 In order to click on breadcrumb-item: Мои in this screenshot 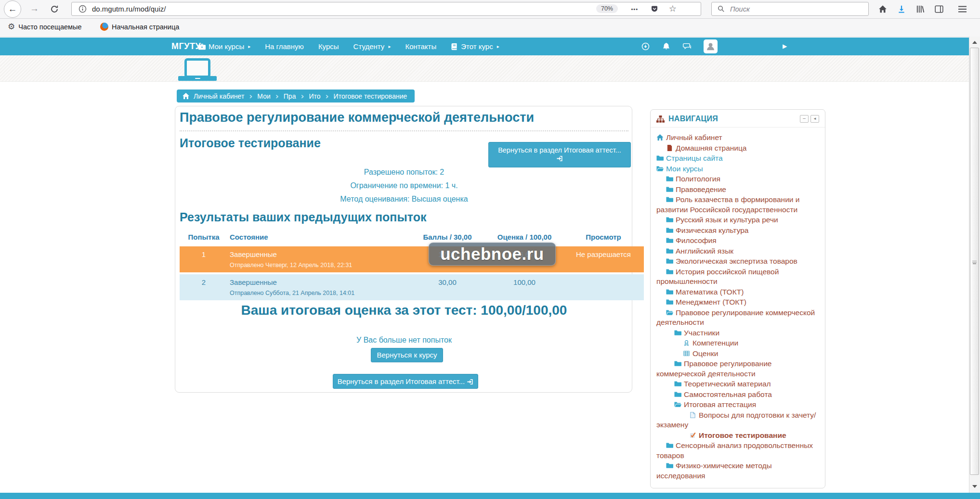, I will do `click(264, 96)`.